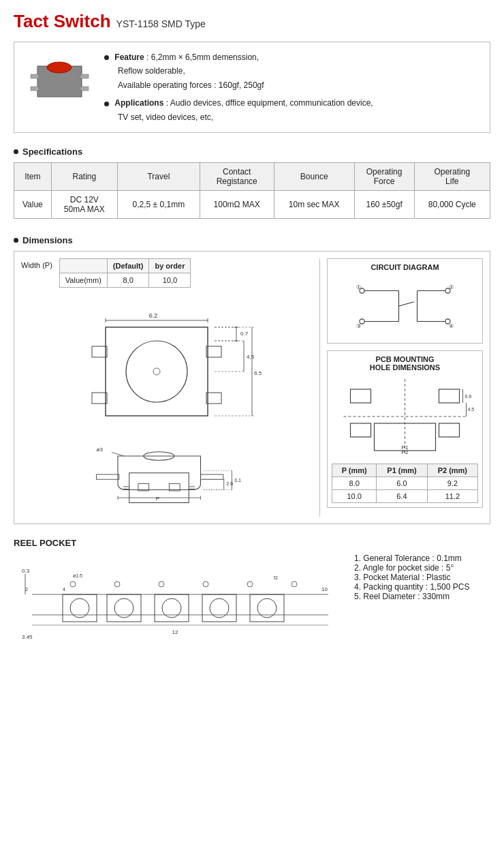  I want to click on reel-section: REEL POCKET 0.3, so click(252, 591).